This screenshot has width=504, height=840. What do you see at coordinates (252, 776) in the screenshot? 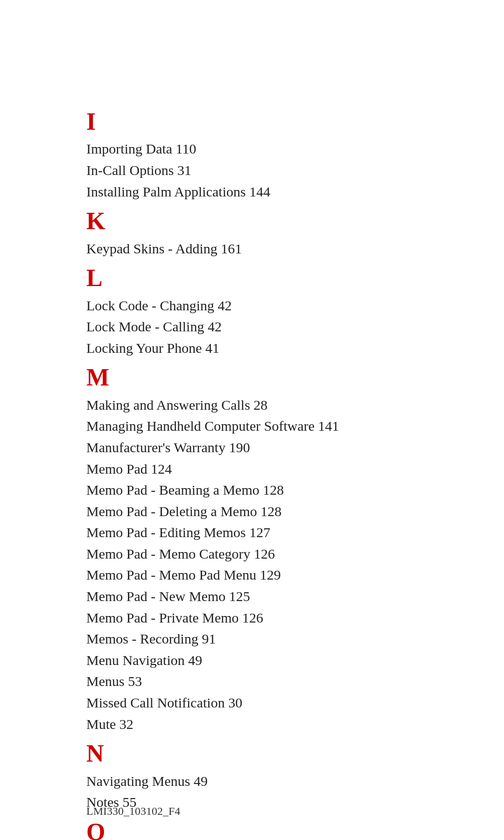
I see `section-n: NNavigating Menus 49Notes 55` at bounding box center [252, 776].